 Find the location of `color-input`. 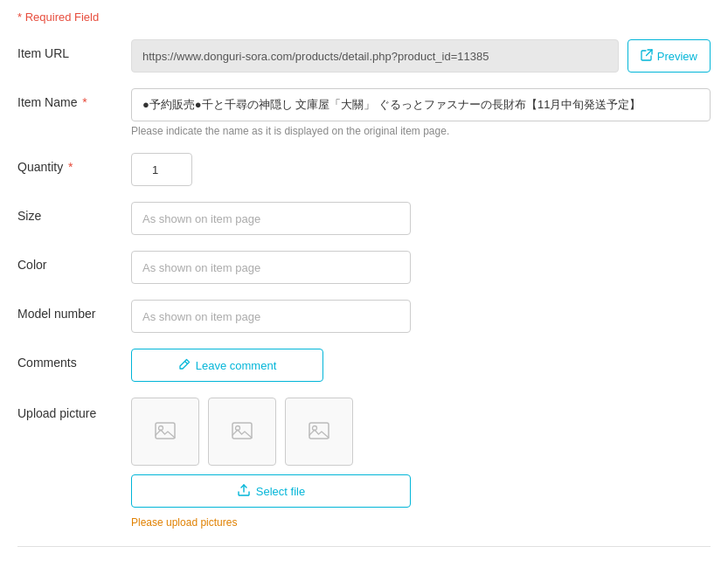

color-input is located at coordinates (271, 267).